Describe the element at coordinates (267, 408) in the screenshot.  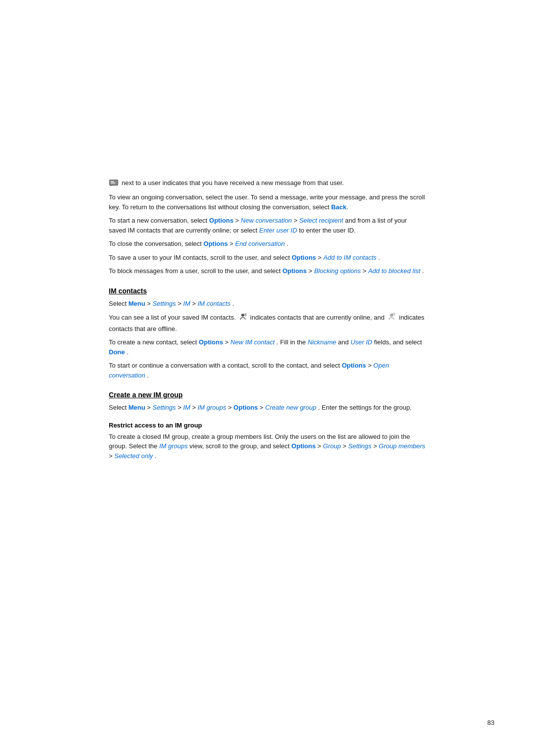
I see `create-im-group-description: Select Menu > Settings > IM > IM groups …` at that location.